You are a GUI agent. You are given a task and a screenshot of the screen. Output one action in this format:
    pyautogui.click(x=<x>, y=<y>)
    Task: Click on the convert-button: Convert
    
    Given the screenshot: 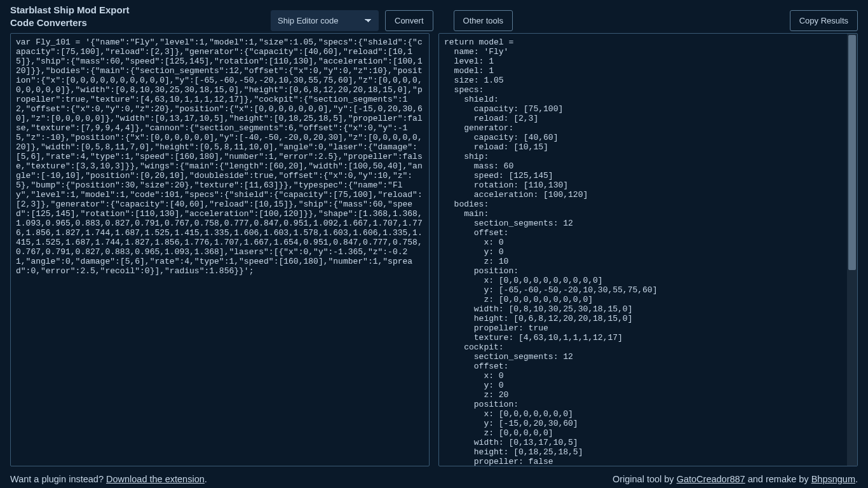 What is the action you would take?
    pyautogui.click(x=409, y=20)
    